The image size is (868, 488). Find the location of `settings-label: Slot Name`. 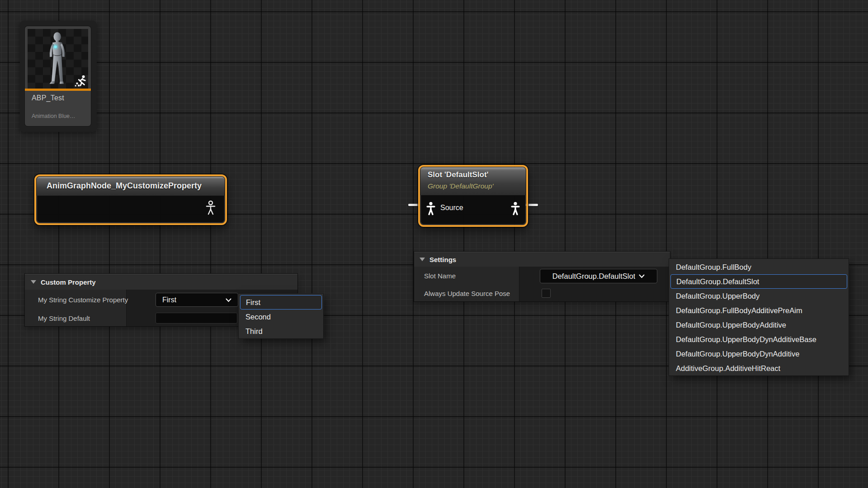

settings-label: Slot Name is located at coordinates (440, 276).